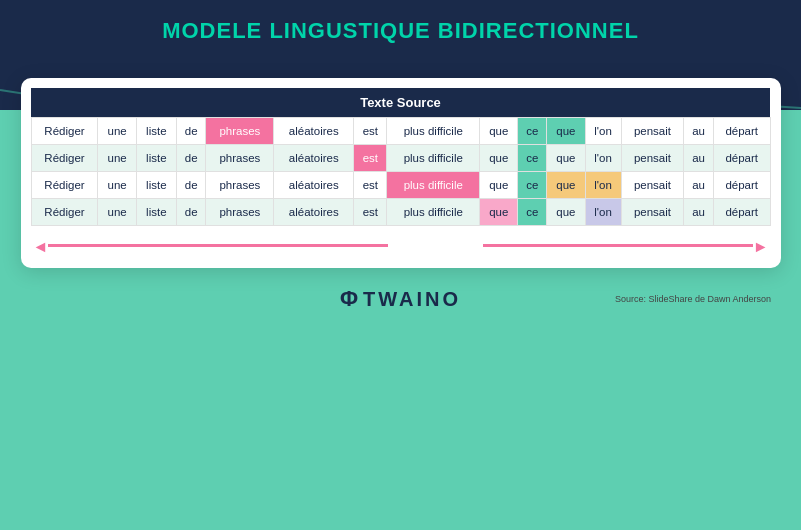 This screenshot has width=801, height=530. I want to click on table-header: Texte Source, so click(400, 103).